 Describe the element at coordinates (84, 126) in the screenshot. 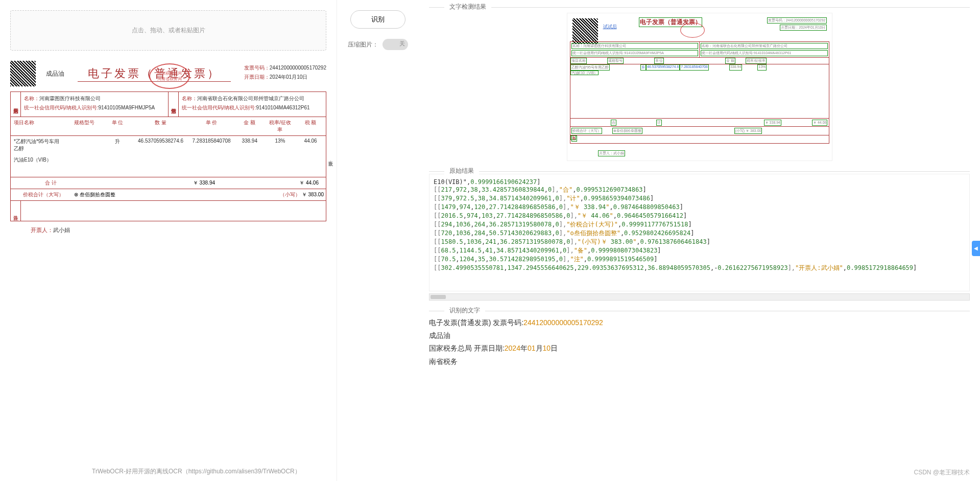

I see `col-spec: 规格型号` at that location.